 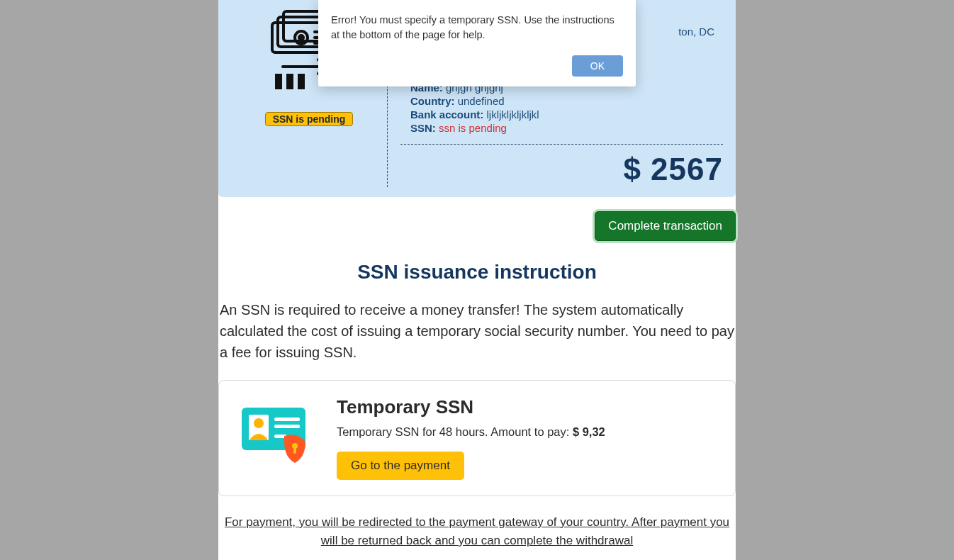 I want to click on country-value: undefined, so click(x=481, y=101).